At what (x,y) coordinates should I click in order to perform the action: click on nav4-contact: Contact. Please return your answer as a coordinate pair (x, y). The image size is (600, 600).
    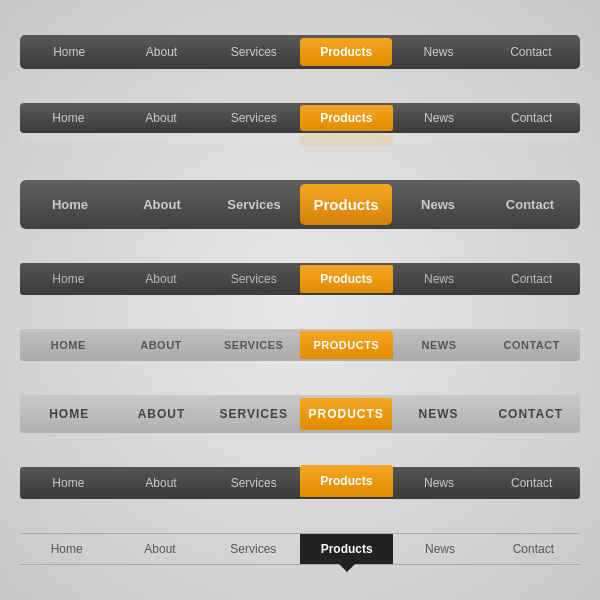
    Looking at the image, I should click on (532, 279).